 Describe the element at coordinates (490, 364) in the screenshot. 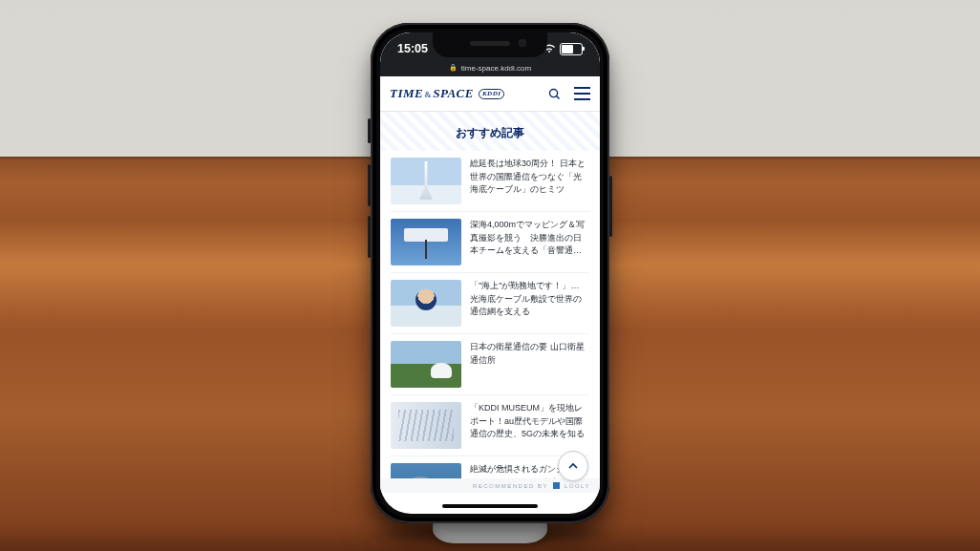

I see `article-item: 日本の衛星通信の要 山口衛星通信所` at that location.